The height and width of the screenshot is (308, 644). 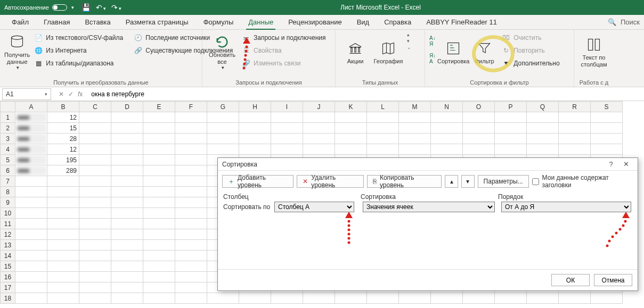 I want to click on cell: 289, so click(x=63, y=171).